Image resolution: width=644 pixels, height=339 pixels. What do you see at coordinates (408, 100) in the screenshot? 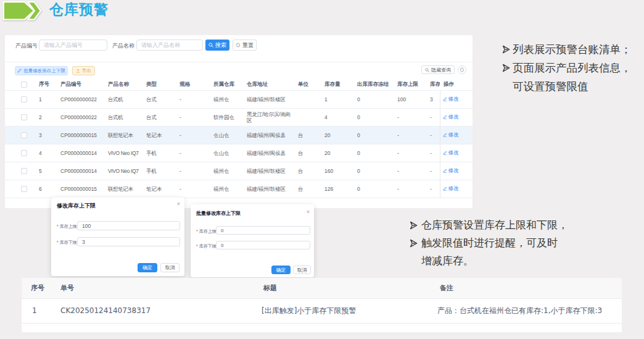
I see `cell-upper-limit: 100` at bounding box center [408, 100].